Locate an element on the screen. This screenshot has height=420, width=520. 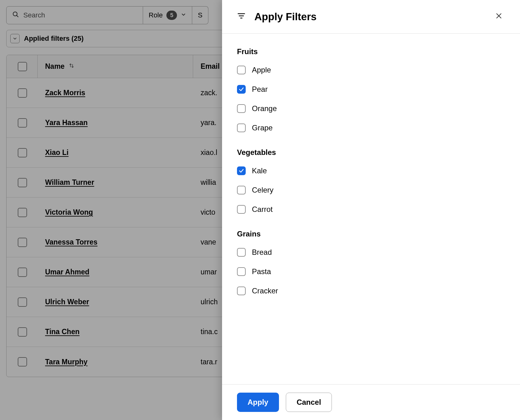
filter-option: Pasta is located at coordinates (371, 272).